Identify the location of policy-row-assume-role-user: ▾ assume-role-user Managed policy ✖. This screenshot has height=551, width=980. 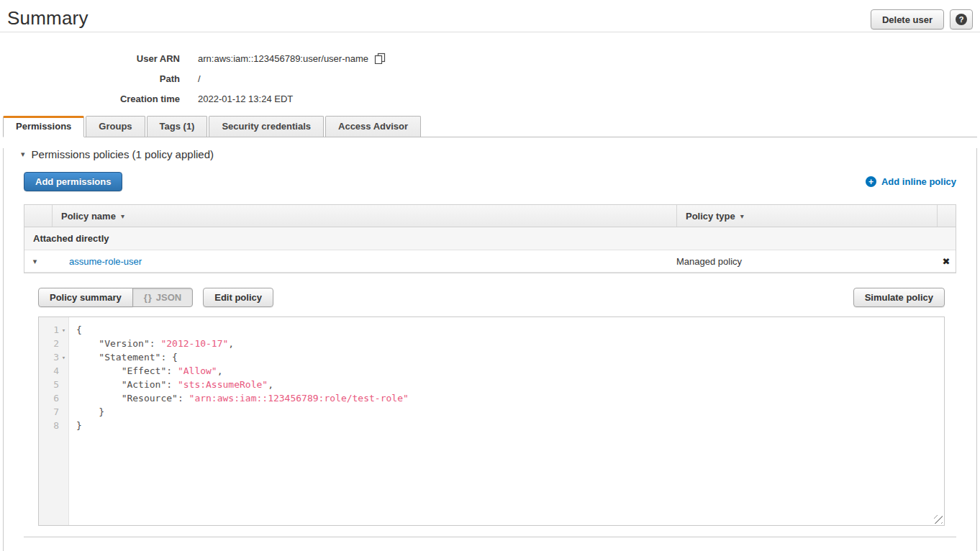
(490, 262).